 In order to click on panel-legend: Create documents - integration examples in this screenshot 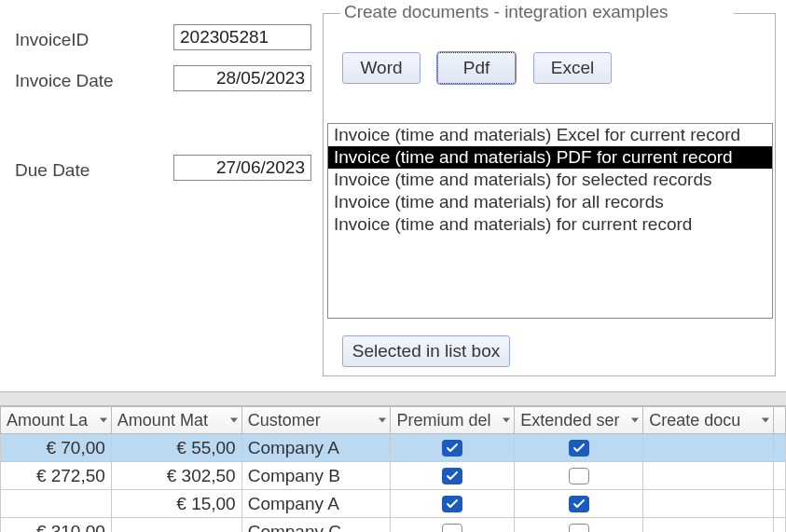, I will do `click(505, 12)`.